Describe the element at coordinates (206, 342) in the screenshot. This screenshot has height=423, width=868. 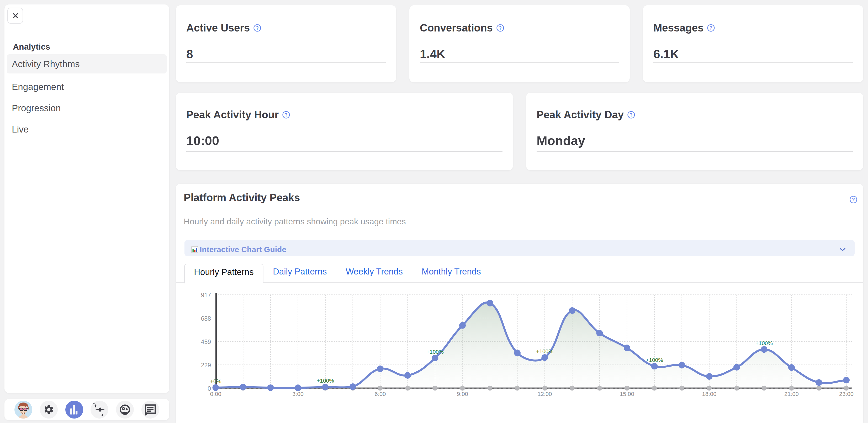
I see `svg-text: 459` at that location.